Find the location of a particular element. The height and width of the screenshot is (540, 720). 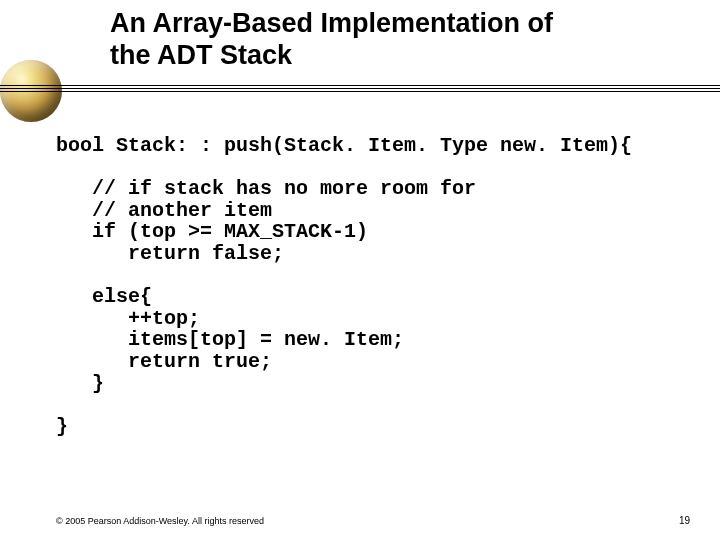

title-line-2: the ADT Stack is located at coordinates (201, 55).